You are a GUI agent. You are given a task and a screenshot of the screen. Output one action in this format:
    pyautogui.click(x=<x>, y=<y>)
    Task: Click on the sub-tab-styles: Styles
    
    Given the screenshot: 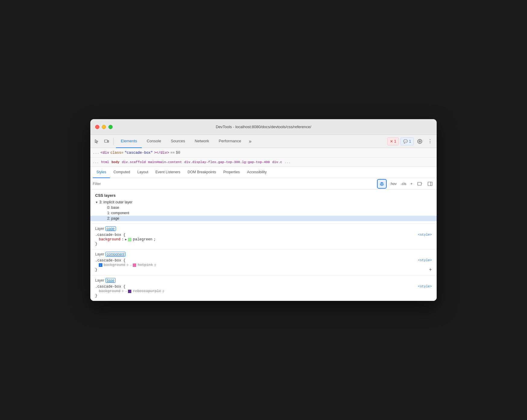 What is the action you would take?
    pyautogui.click(x=101, y=172)
    